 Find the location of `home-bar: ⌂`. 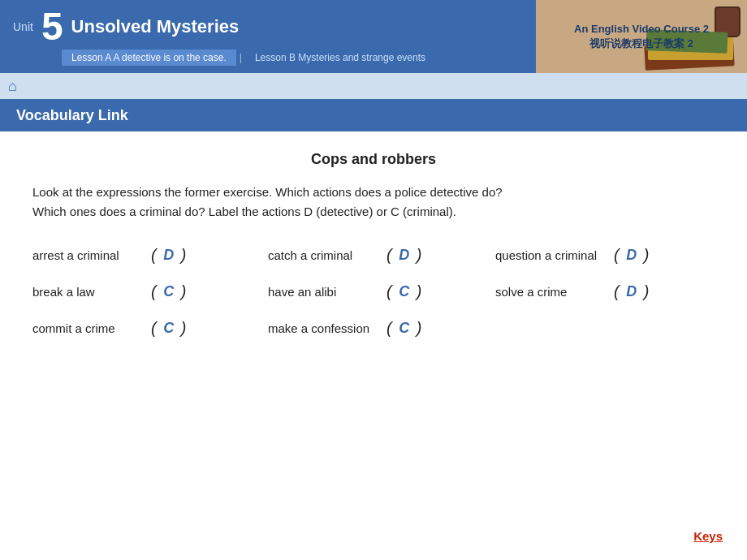

home-bar: ⌂ is located at coordinates (374, 86).